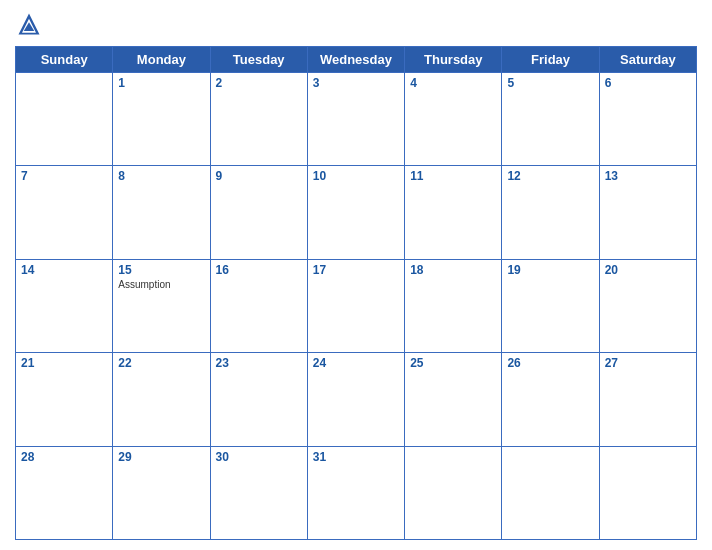 The height and width of the screenshot is (550, 712). I want to click on day-number: 10, so click(356, 176).